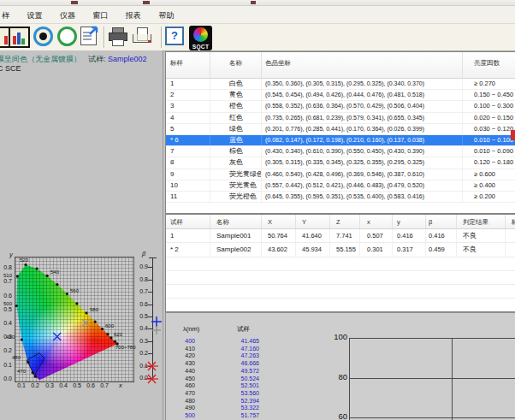 The height and width of the screenshot is (420, 515). What do you see at coordinates (217, 378) in the screenshot?
I see `spectral-row: 45050.524` at bounding box center [217, 378].